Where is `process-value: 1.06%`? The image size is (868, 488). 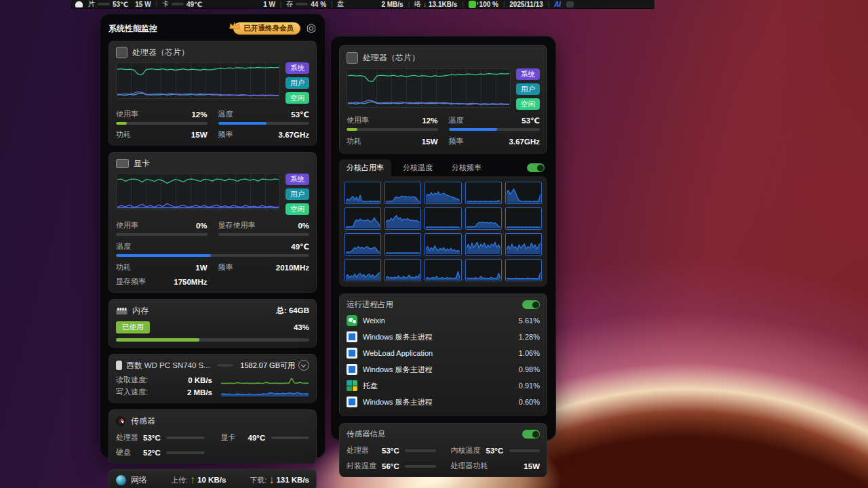 process-value: 1.06% is located at coordinates (529, 353).